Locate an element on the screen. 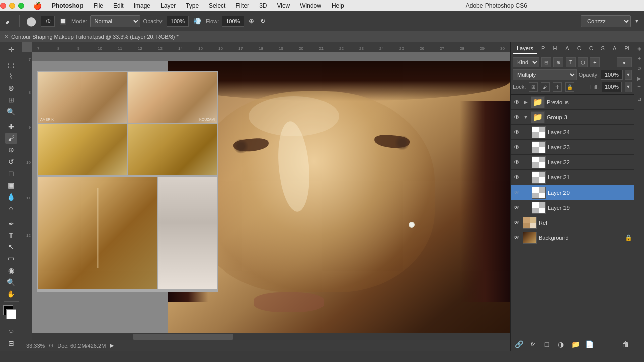 The height and width of the screenshot is (362, 644). layer-arrow-group3: ▼ is located at coordinates (526, 117).